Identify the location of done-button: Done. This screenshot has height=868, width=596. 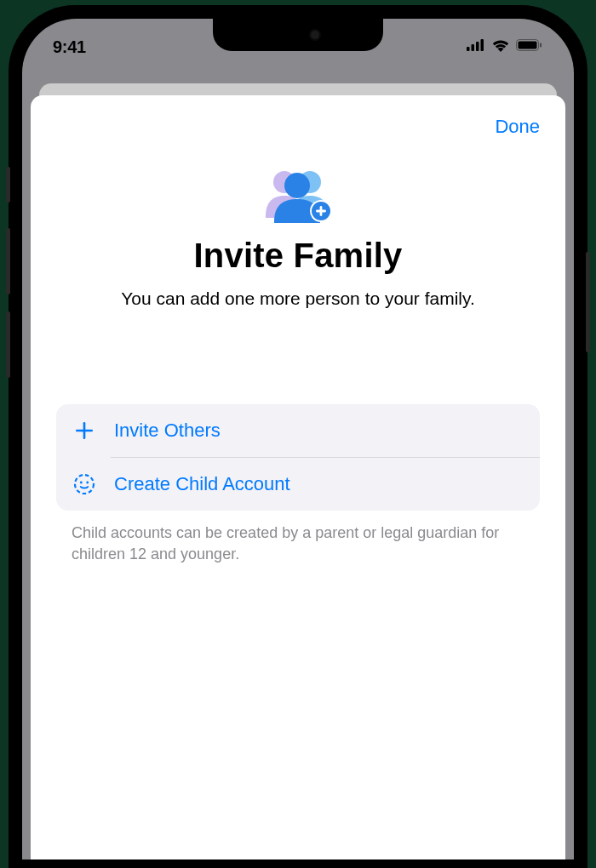
(518, 127).